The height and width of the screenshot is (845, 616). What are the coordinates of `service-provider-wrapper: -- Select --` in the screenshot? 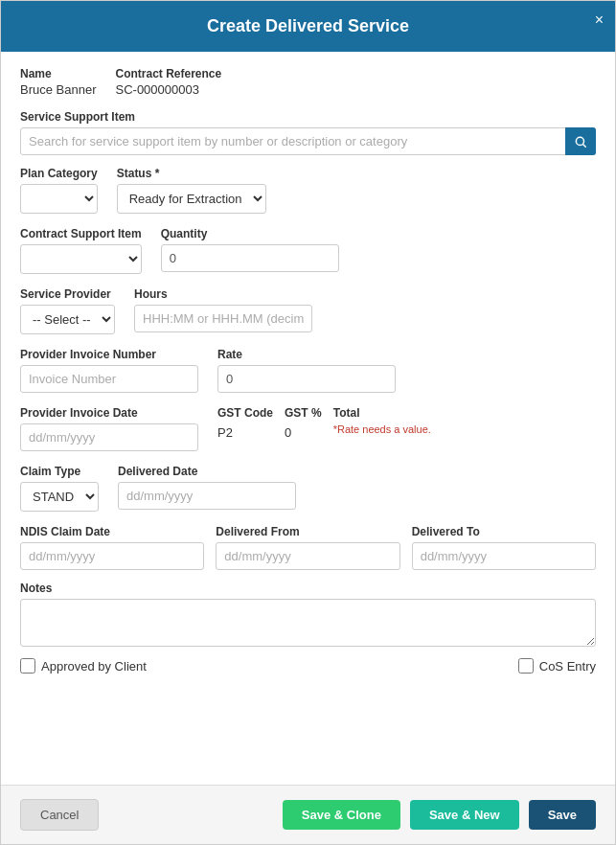 It's located at (67, 320).